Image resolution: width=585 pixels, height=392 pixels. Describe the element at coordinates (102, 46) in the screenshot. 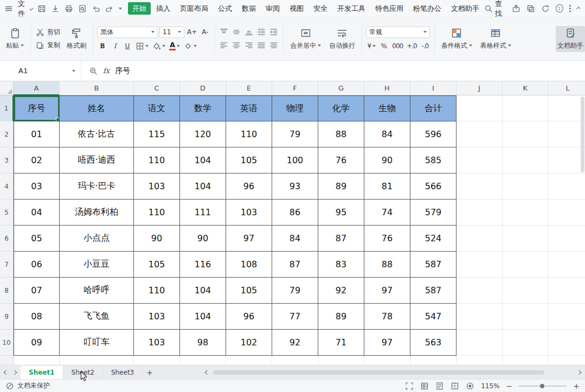

I see `bold-button: B` at that location.